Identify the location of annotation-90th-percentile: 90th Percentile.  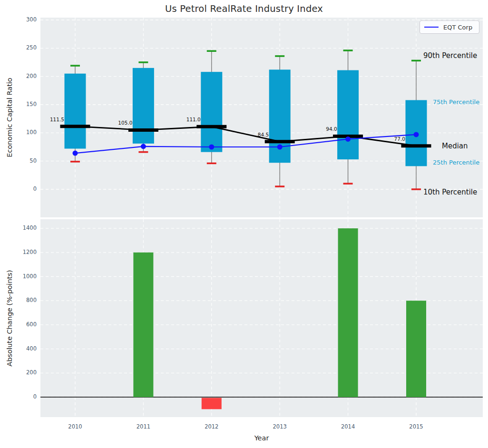
(450, 56).